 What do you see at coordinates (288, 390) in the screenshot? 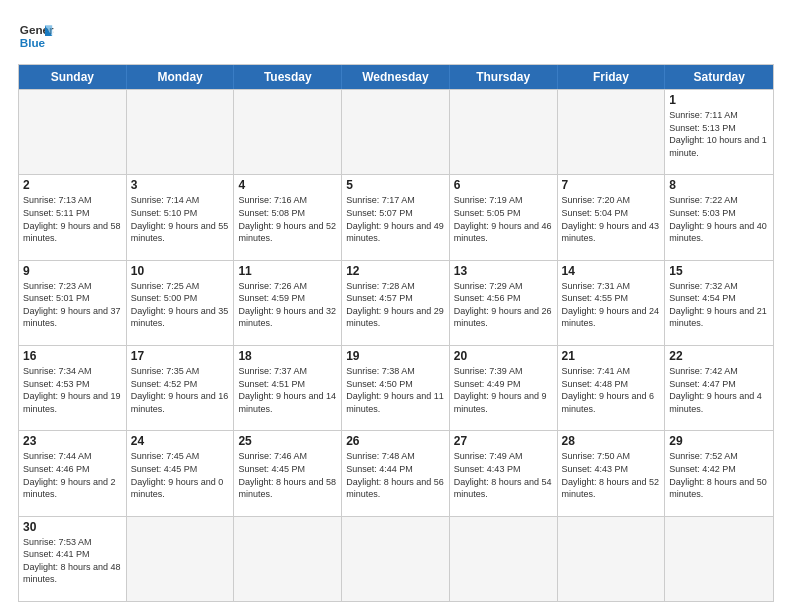
I see `day-info: Sunrise: 7:37 AMSunset: 4:51 PMDaylight:…` at bounding box center [288, 390].